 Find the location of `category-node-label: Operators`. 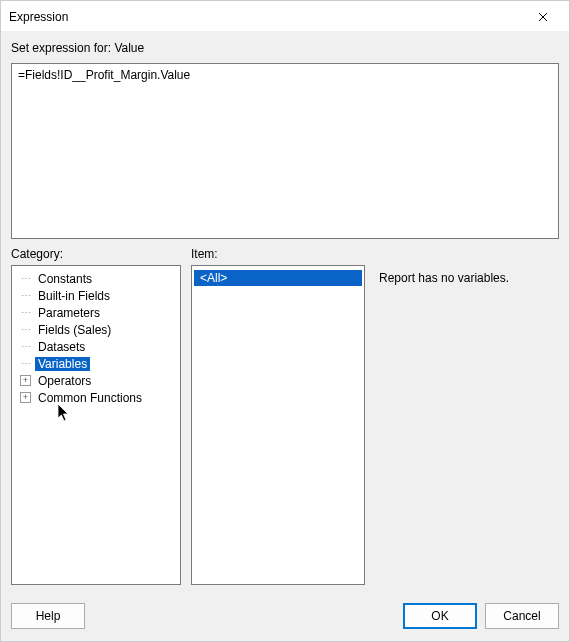

category-node-label: Operators is located at coordinates (64, 381).